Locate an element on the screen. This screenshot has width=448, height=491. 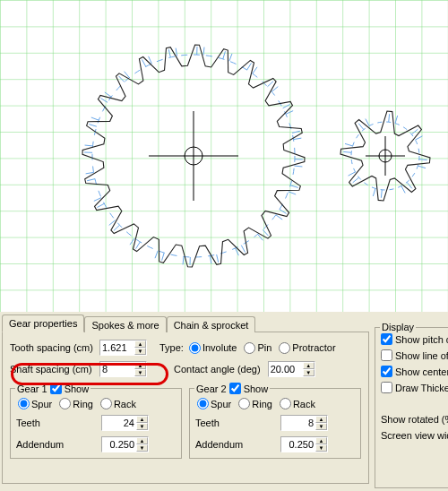
gear2-group: Gear 2 Show Spur Ring Rack Teeth ▲▼ Adde… is located at coordinates (275, 423).